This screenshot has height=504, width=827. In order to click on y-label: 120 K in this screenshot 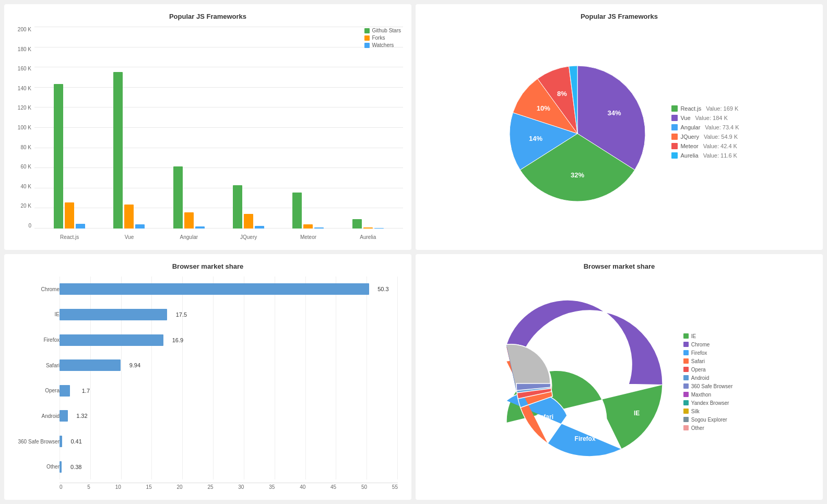, I will do `click(25, 107)`.